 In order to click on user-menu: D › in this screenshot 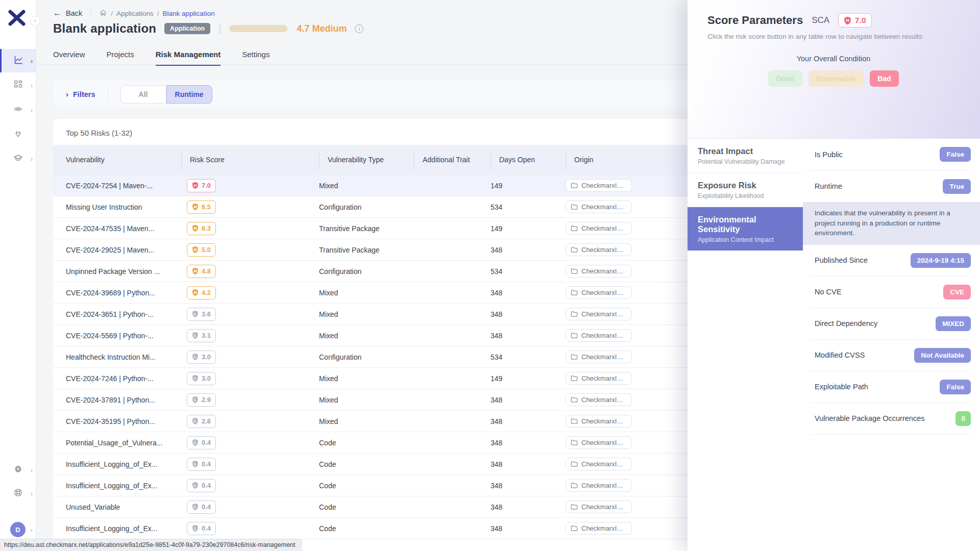, I will do `click(18, 530)`.